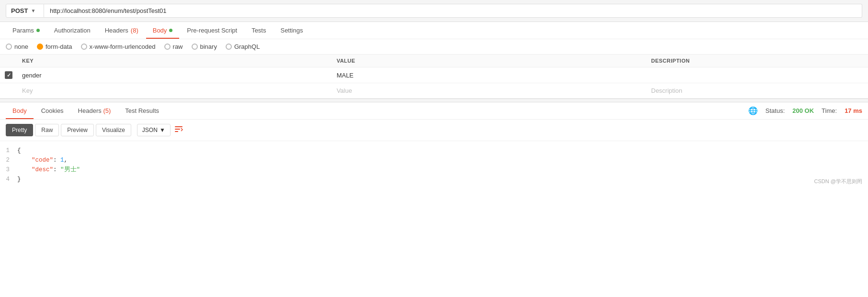  What do you see at coordinates (229, 47) in the screenshot?
I see `radio-circle-graphql` at bounding box center [229, 47].